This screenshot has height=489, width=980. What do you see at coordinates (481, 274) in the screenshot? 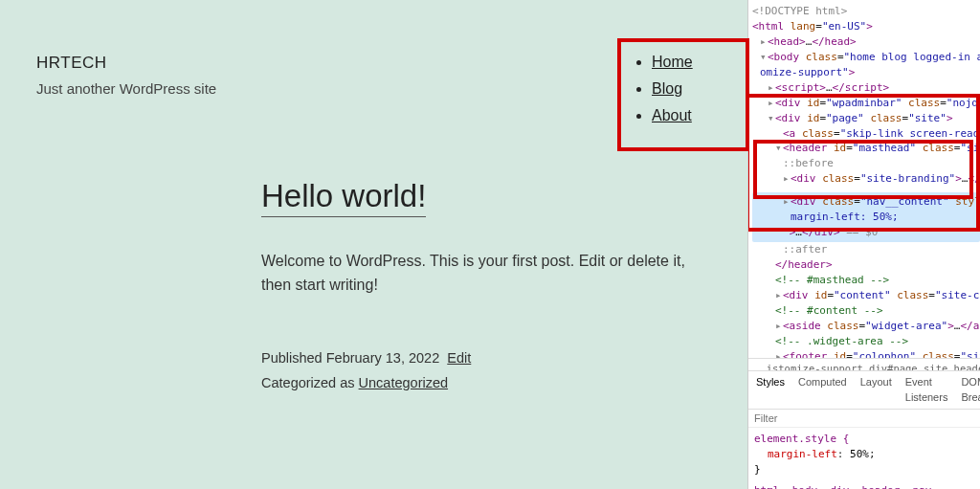
I see `post-content: Welcome to WordPress. This is your first…` at bounding box center [481, 274].